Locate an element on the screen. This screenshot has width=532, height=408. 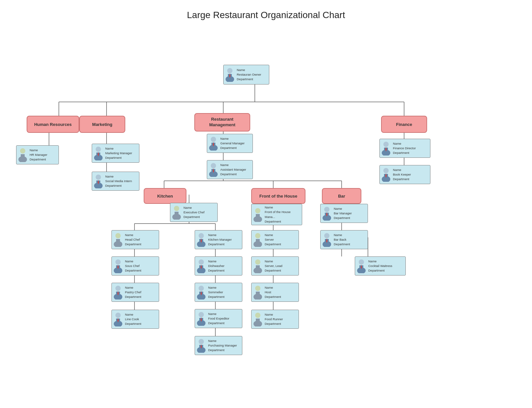
exec-chef-avatar is located at coordinates (177, 212).